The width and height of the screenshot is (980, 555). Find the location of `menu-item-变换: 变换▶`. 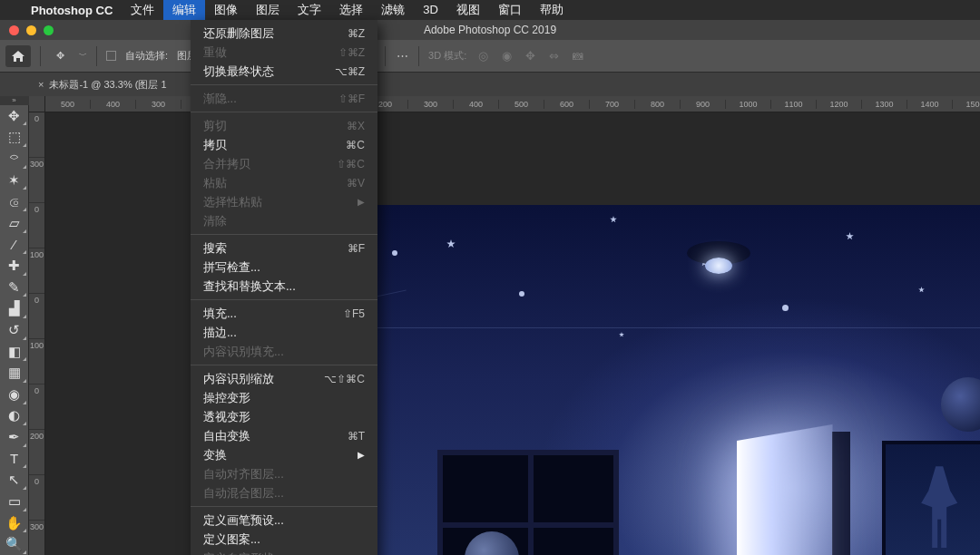

menu-item-变换: 变换▶ is located at coordinates (284, 455).